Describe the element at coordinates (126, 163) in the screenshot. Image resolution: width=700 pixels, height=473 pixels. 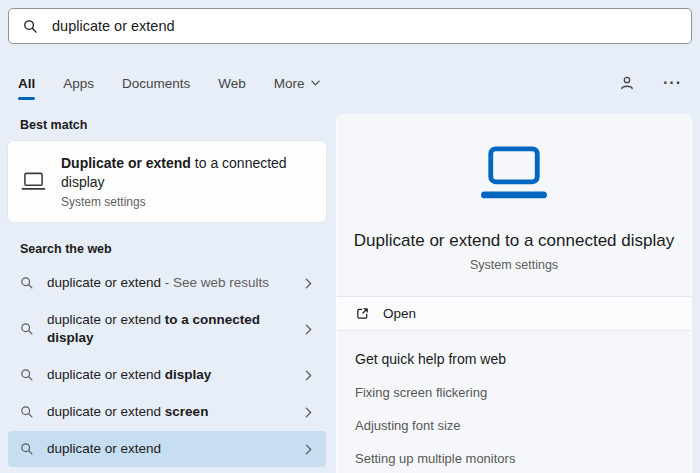
I see `best-match-title-bold: Duplicate or extend` at that location.